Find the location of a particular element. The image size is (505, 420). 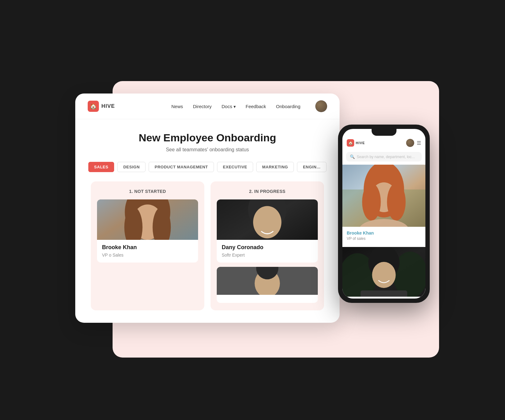

hamburger-icon: ☰ is located at coordinates (419, 143).